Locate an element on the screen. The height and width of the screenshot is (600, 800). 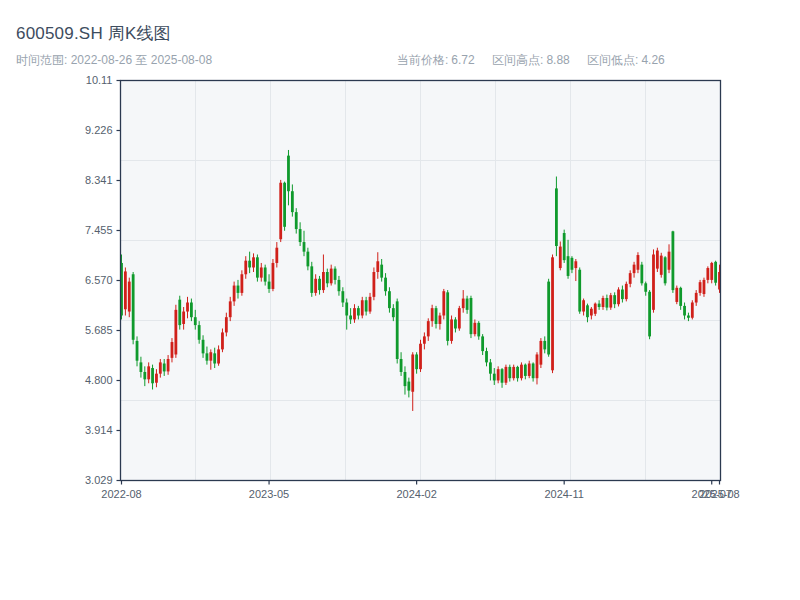
range-high: 区间高点:8.88 is located at coordinates (531, 60).